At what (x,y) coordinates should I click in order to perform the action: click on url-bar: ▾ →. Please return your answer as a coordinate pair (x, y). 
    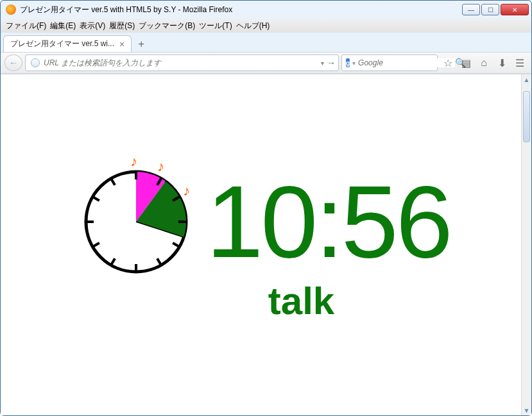
    Looking at the image, I should click on (182, 63).